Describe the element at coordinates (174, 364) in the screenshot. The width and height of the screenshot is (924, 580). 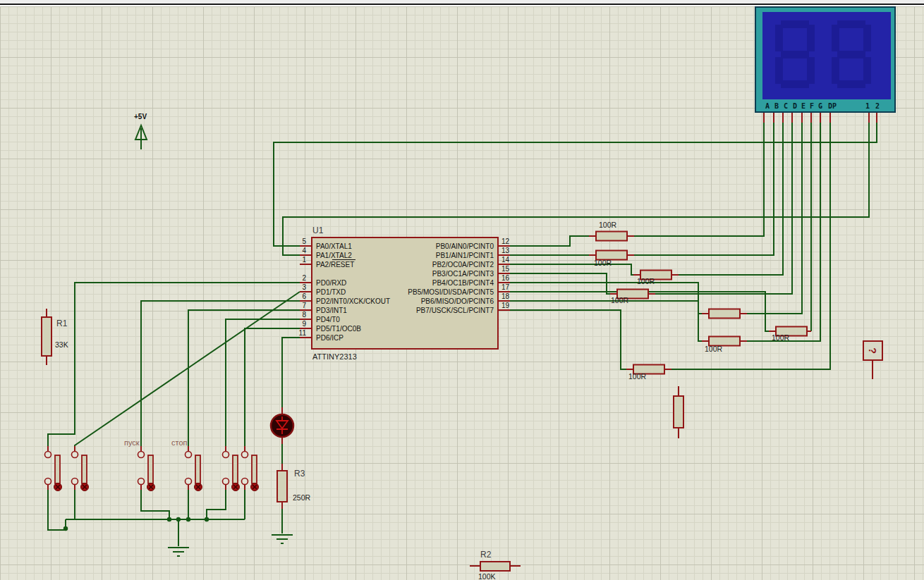
I see `wire-pd0-to-button1` at that location.